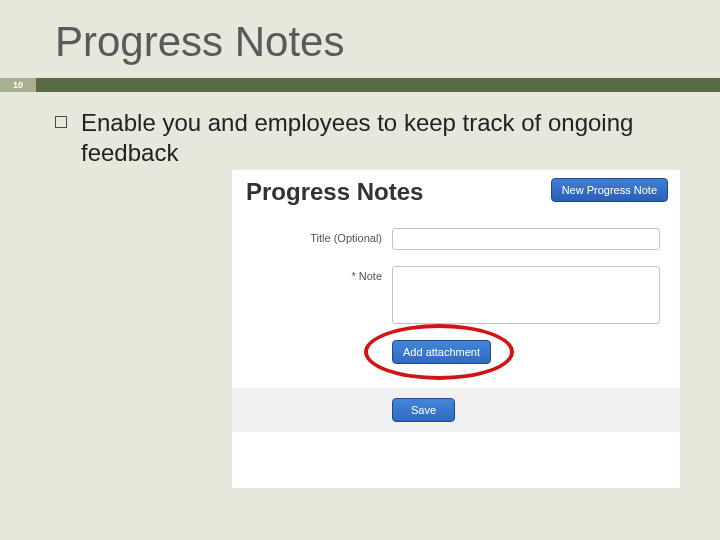 The width and height of the screenshot is (720, 540). What do you see at coordinates (373, 138) in the screenshot?
I see `bullet-text: Enable you and employees to keep track o…` at bounding box center [373, 138].